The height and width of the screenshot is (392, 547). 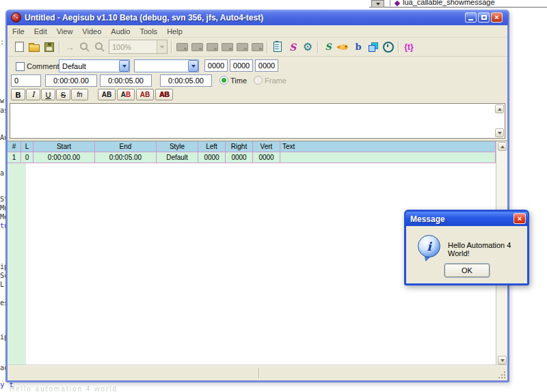 I want to click on menu-item-edit: Edit, so click(x=41, y=31).